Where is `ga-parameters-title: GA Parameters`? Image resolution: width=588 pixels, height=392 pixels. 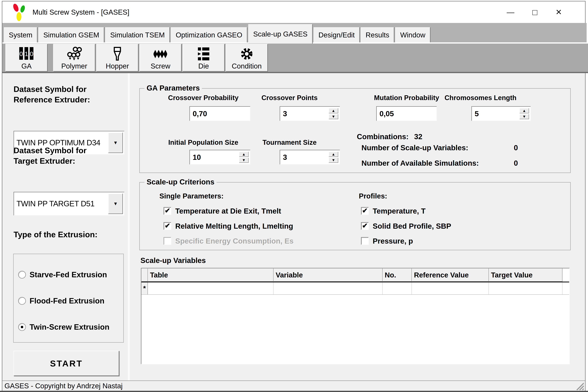
ga-parameters-title: GA Parameters is located at coordinates (173, 88).